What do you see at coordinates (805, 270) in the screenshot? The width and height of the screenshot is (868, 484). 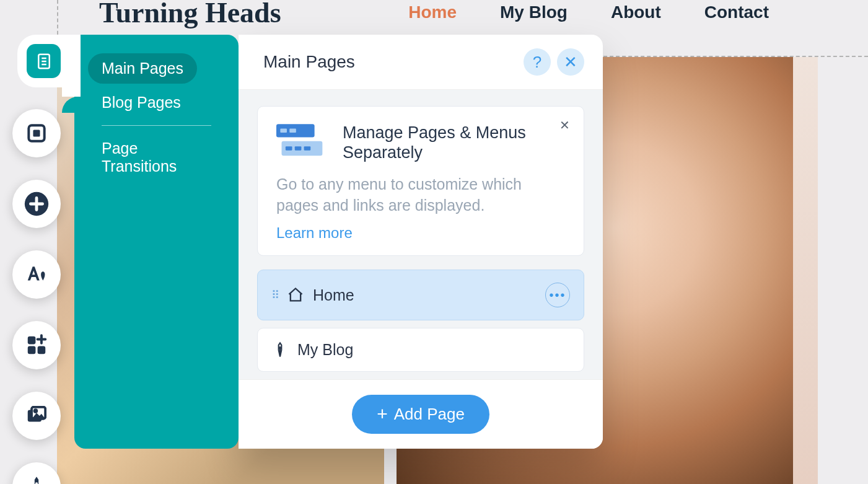 I see `hero-image-right-edge` at bounding box center [805, 270].